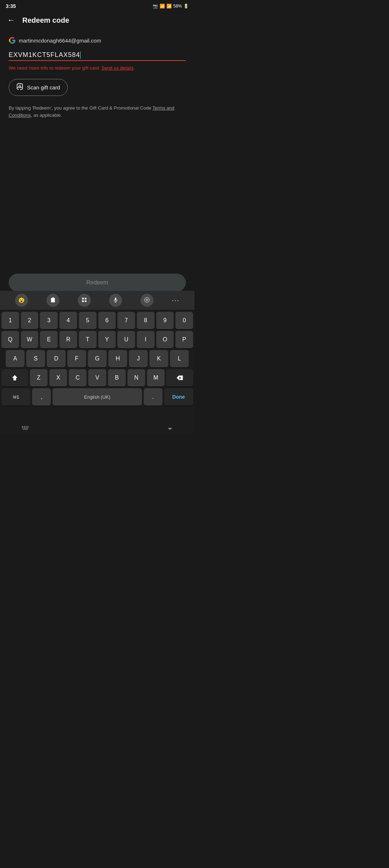  Describe the element at coordinates (170, 429) in the screenshot. I see `chevron-down-icon` at that location.